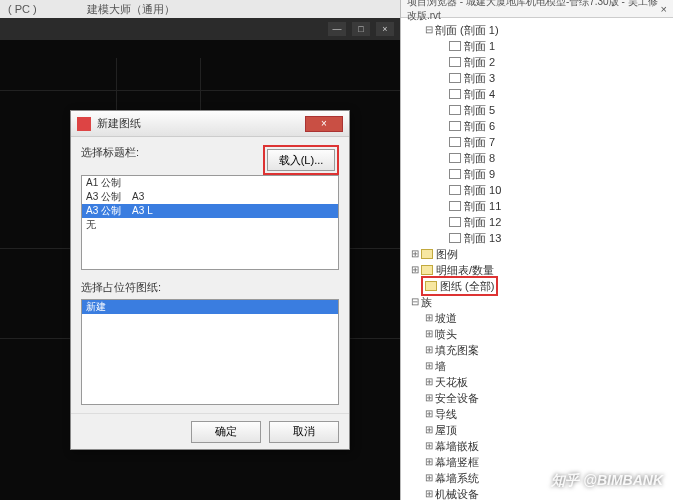 This screenshot has height=500, width=673. I want to click on tree-node: ⊟剖面 (剖面 1), so click(539, 30).